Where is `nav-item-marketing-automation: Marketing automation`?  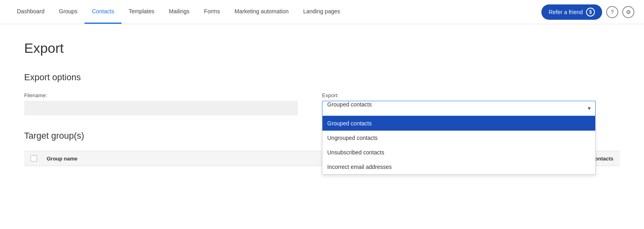
nav-item-marketing-automation: Marketing automation is located at coordinates (262, 12).